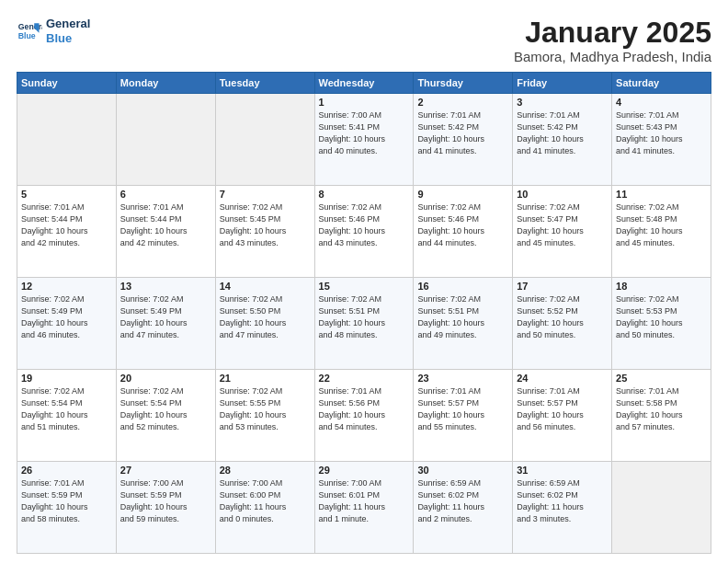  What do you see at coordinates (364, 225) in the screenshot?
I see `day-info: Sunrise: 7:02 AM Sunset: 5:46 PM Dayligh…` at bounding box center [364, 225].